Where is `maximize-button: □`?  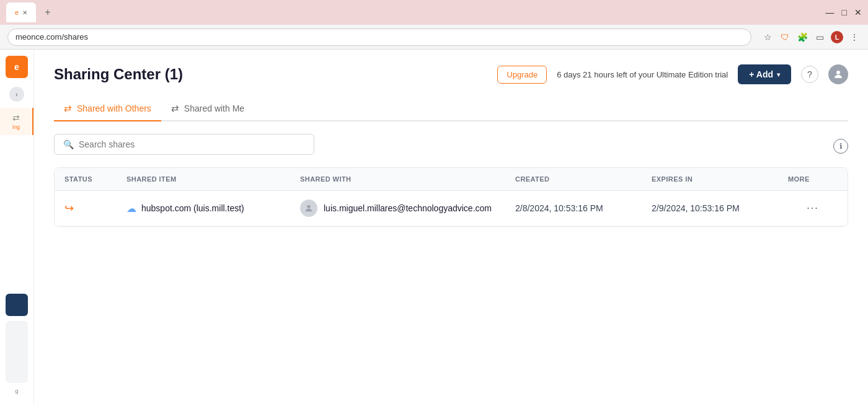 maximize-button: □ is located at coordinates (844, 12).